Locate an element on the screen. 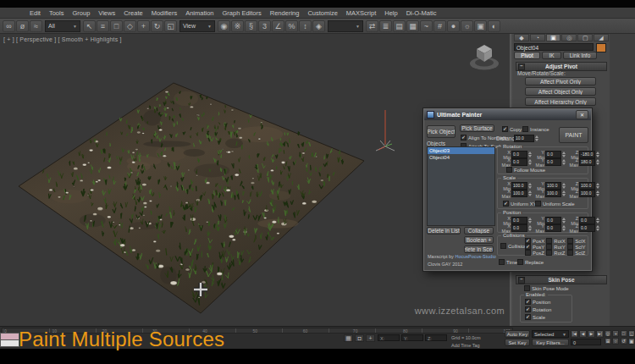 The image size is (635, 364). orbit-icon: ↺ is located at coordinates (624, 341).